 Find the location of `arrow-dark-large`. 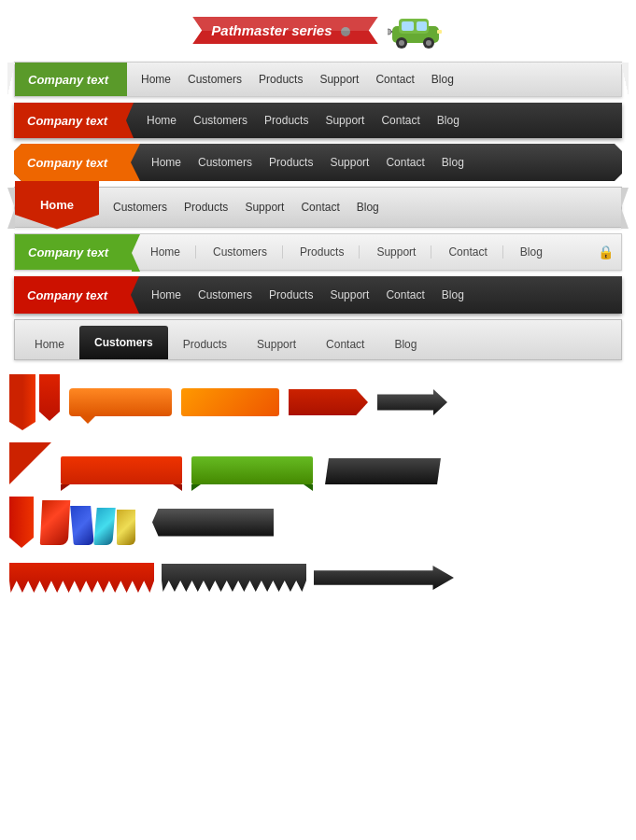

arrow-dark-large is located at coordinates (213, 523).